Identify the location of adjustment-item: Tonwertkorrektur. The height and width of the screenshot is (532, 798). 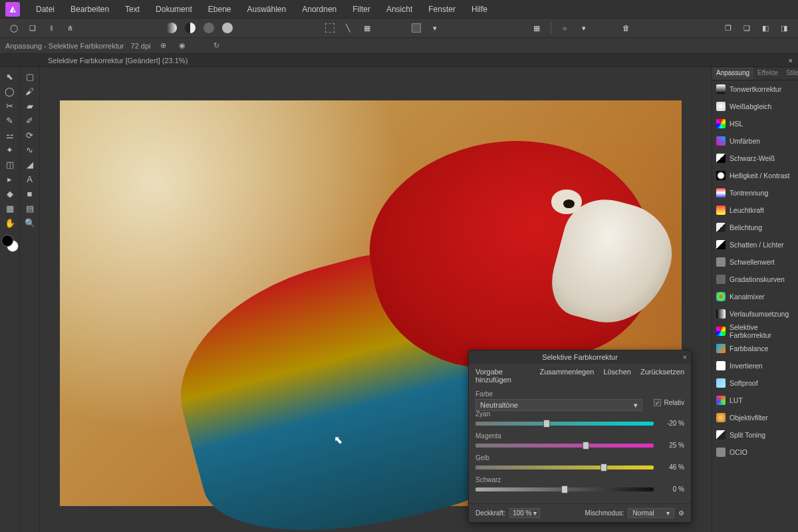
(755, 89).